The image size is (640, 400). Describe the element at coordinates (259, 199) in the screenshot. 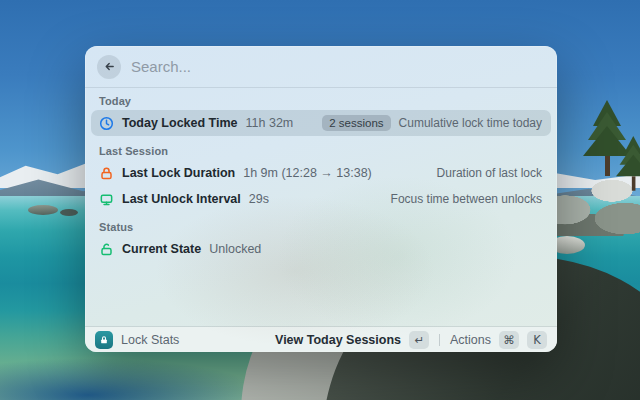

I see `item-value: 29s` at that location.